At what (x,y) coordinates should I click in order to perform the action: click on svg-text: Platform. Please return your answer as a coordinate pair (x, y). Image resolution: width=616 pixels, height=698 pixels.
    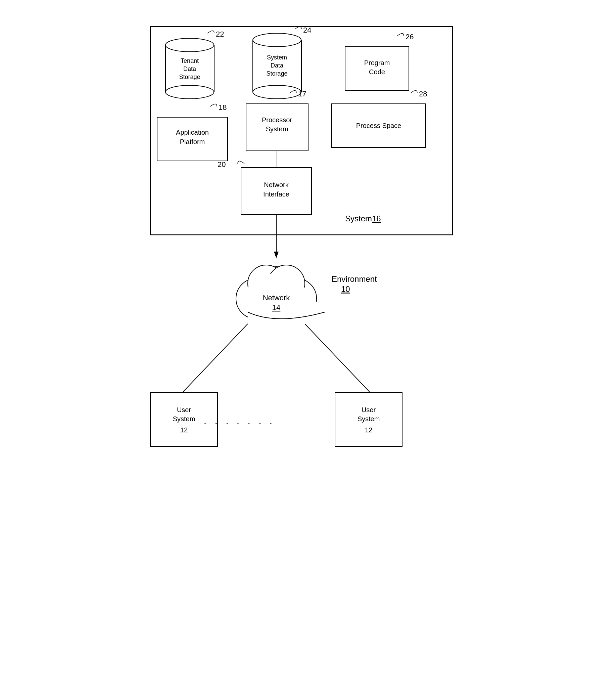
    Looking at the image, I should click on (192, 142).